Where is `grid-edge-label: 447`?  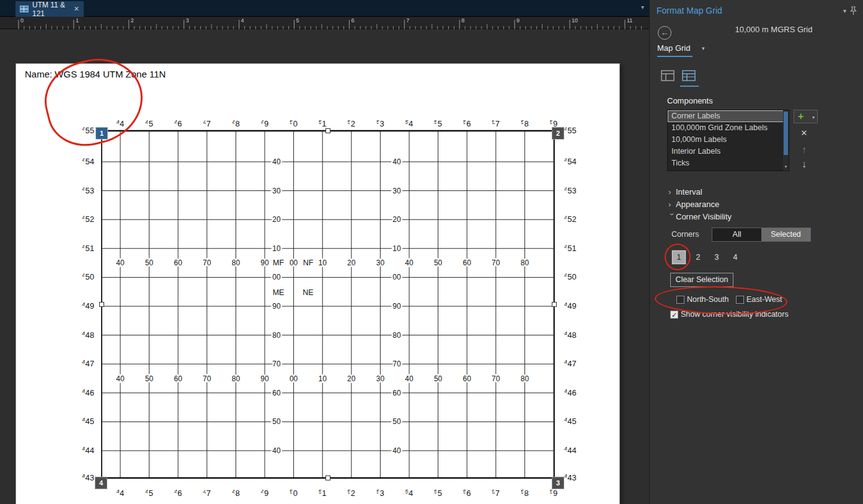 grid-edge-label: 447 is located at coordinates (570, 363).